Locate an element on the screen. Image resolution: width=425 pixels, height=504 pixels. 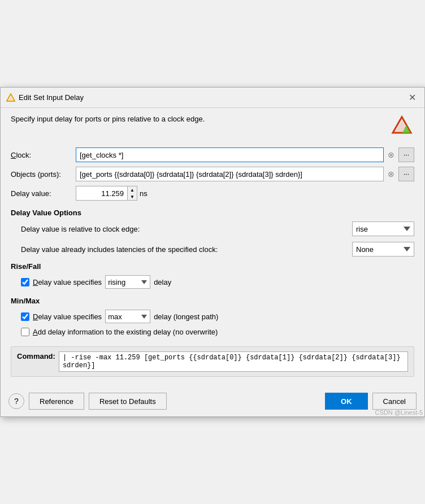
description-text: Specify input delay for ports or pins re… is located at coordinates (107, 119).